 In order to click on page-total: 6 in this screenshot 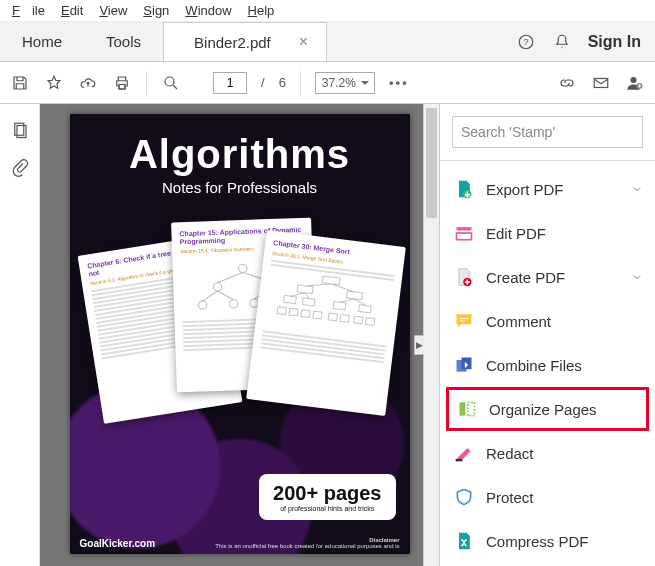, I will do `click(282, 82)`.